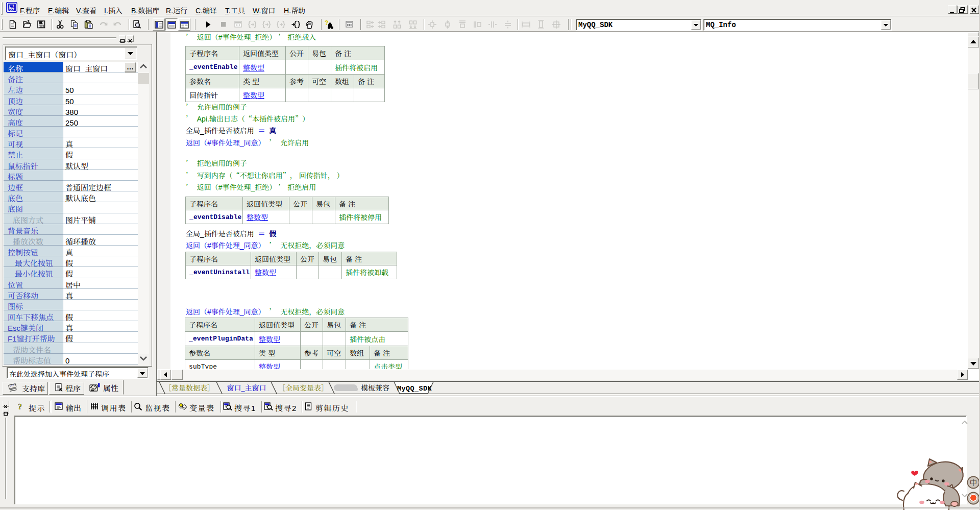  I want to click on svg-text: 中, so click(973, 482).